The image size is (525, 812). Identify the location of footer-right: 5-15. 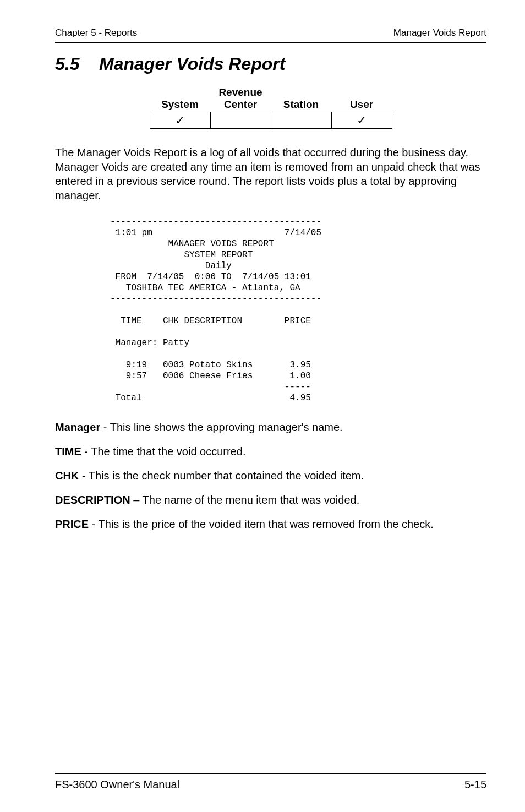
(475, 785).